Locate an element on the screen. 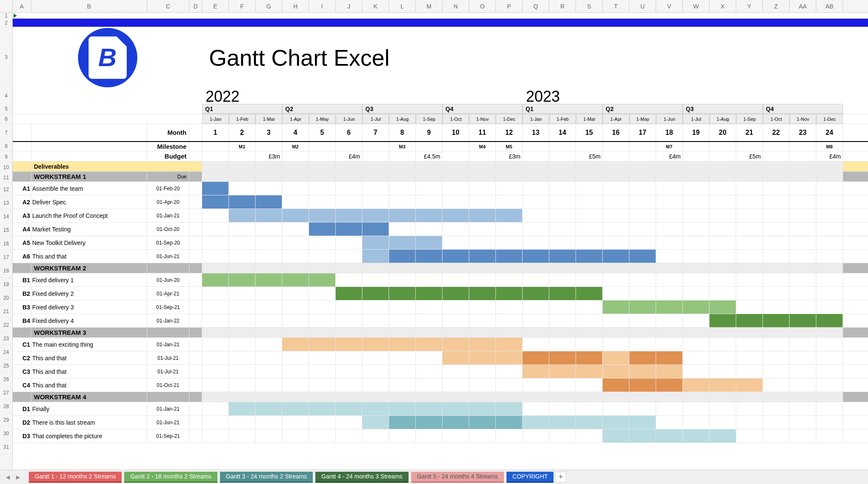 The height and width of the screenshot is (484, 868). col-header-X: X is located at coordinates (723, 6).